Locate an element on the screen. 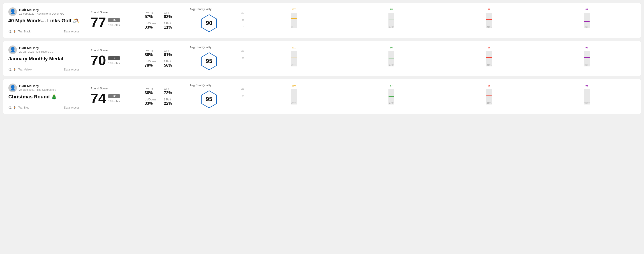  tee-info: 🌤 🏌 Tee: Black is located at coordinates (20, 31).